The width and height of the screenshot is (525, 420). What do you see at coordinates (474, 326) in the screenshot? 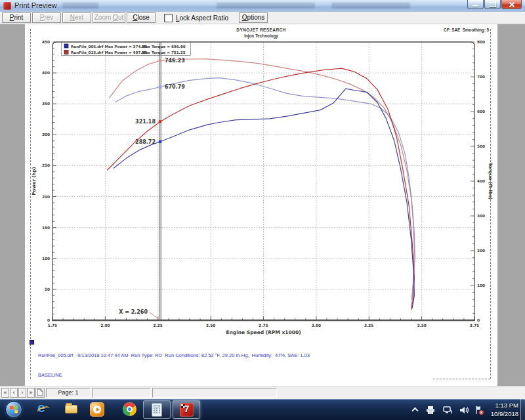
I see `svg-text: 3.75` at bounding box center [474, 326].